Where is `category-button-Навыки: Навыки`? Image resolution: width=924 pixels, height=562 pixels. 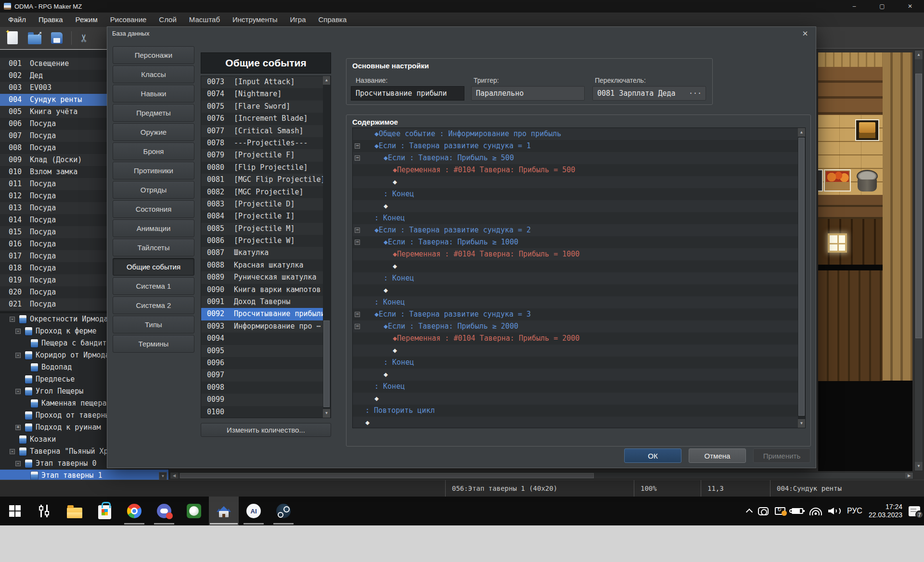
category-button-Навыки: Навыки is located at coordinates (154, 93).